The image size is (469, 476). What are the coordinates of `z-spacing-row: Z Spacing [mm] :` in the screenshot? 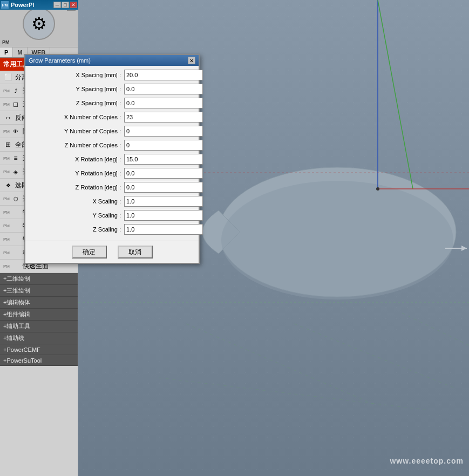 It's located at (112, 103).